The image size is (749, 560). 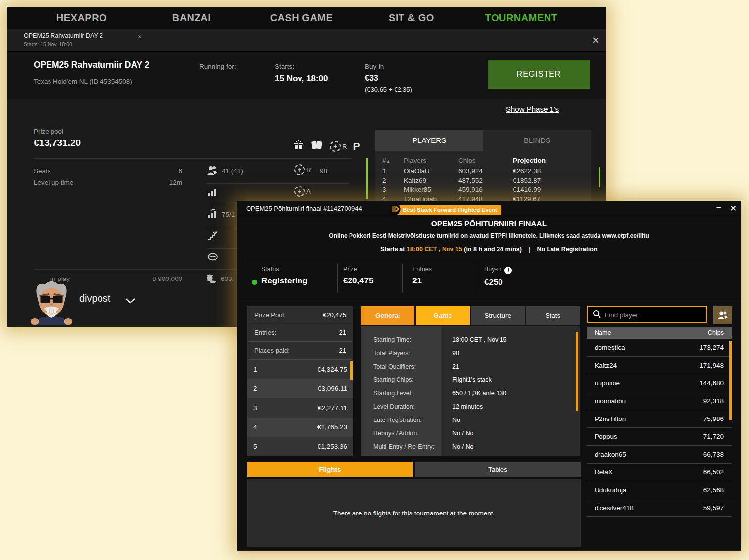 I want to click on col-players: Players, so click(x=431, y=161).